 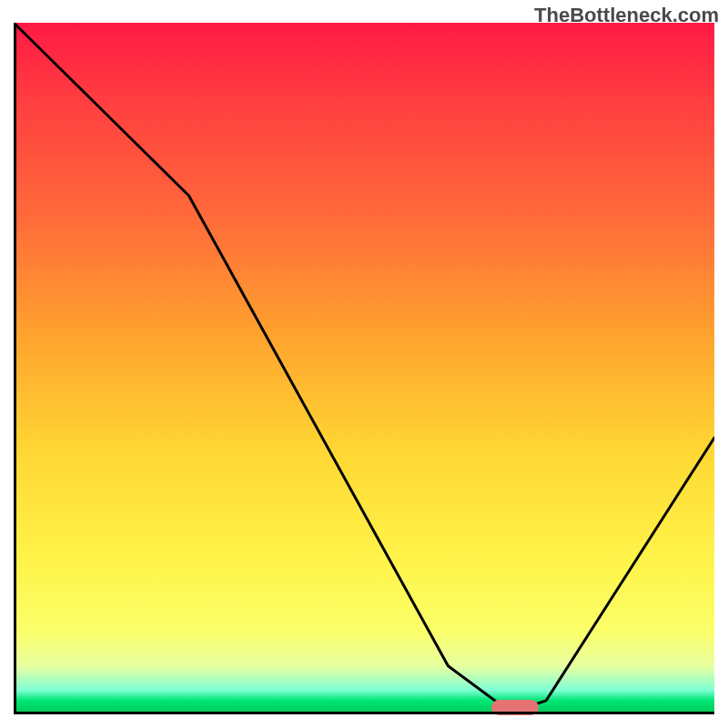 I want to click on axis-y, so click(x=15, y=369).